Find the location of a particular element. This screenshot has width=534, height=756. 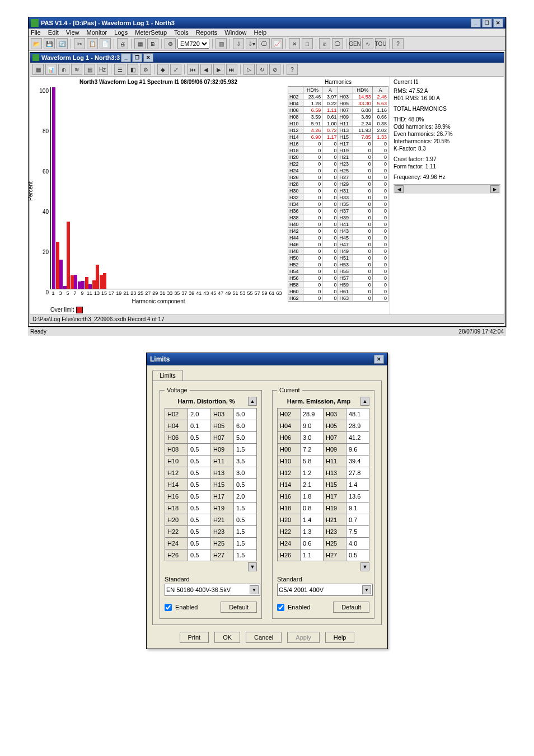

tab-limits: Limits is located at coordinates (168, 375).